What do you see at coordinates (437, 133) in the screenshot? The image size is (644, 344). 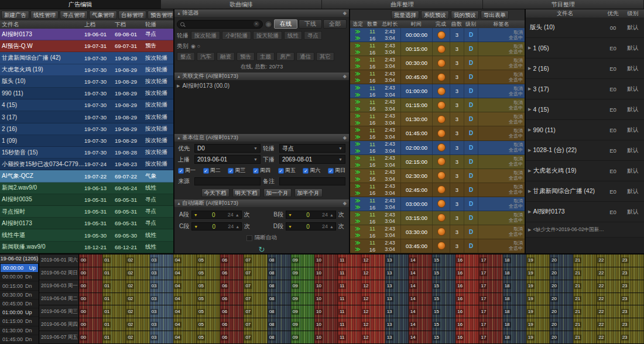 I see `schedule-slot: ≫112:43≫163:0401:45:003D取消全选中` at bounding box center [437, 133].